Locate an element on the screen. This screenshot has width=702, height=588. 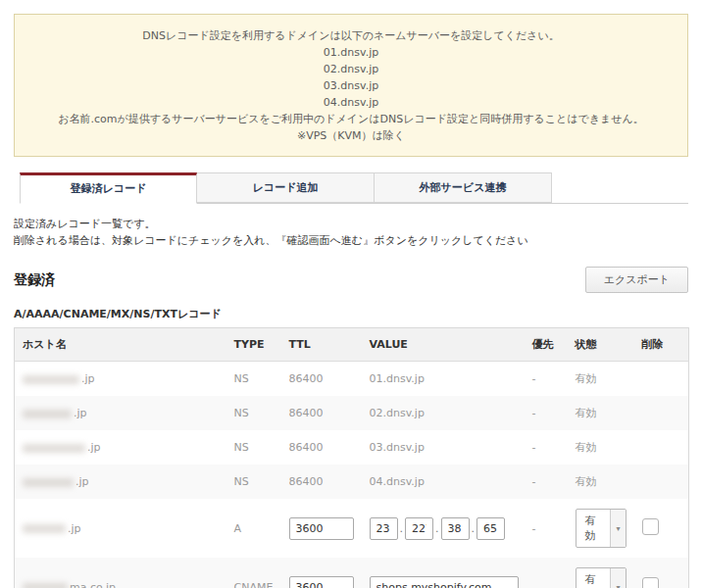
record-value: 01.dnsv.jp is located at coordinates (443, 379).